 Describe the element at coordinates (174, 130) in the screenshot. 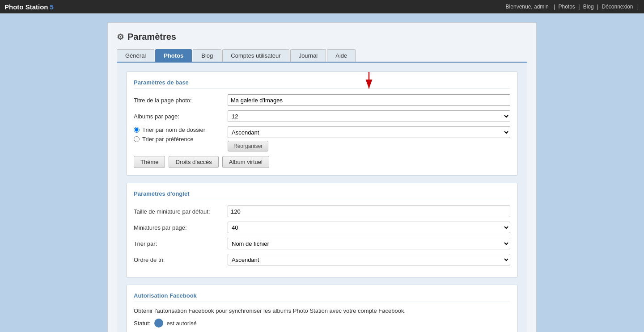

I see `label-sort-folder: Trier par nom de dossier` at that location.